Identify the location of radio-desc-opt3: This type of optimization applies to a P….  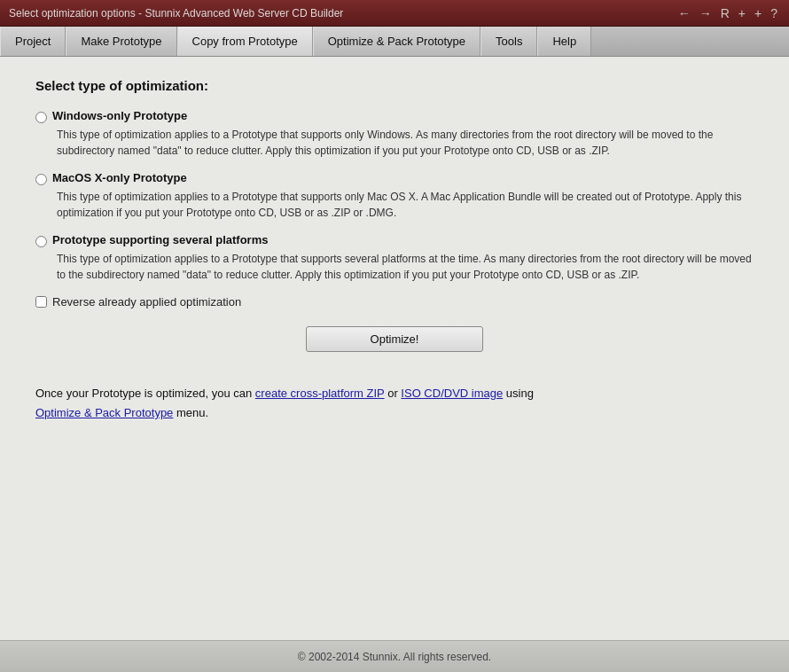
(405, 267).